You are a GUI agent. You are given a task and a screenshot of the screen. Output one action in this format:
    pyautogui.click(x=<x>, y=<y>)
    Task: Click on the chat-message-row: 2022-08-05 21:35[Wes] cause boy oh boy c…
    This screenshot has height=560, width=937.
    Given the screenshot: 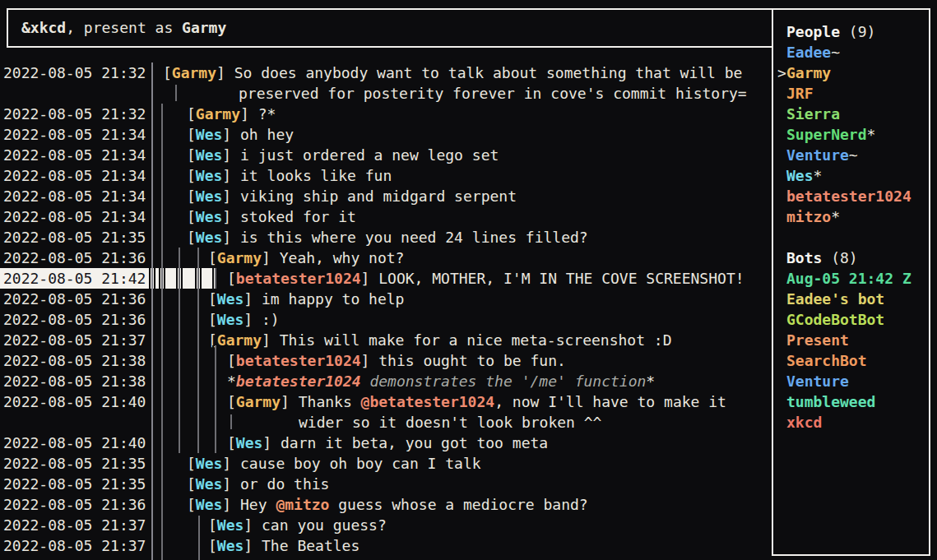 What is the action you would take?
    pyautogui.click(x=386, y=464)
    